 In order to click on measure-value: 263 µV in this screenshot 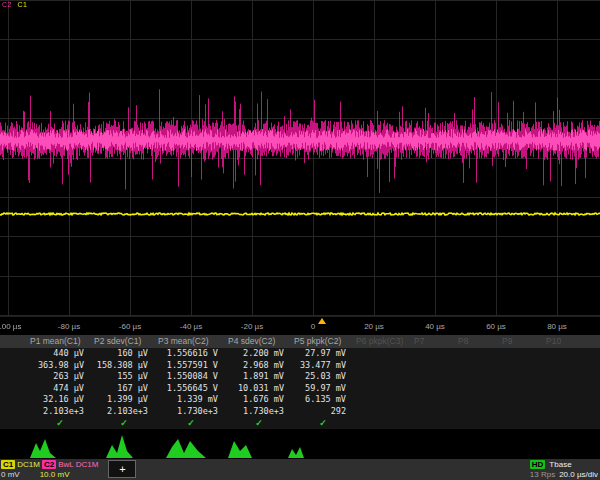, I will do `click(60, 376)`.